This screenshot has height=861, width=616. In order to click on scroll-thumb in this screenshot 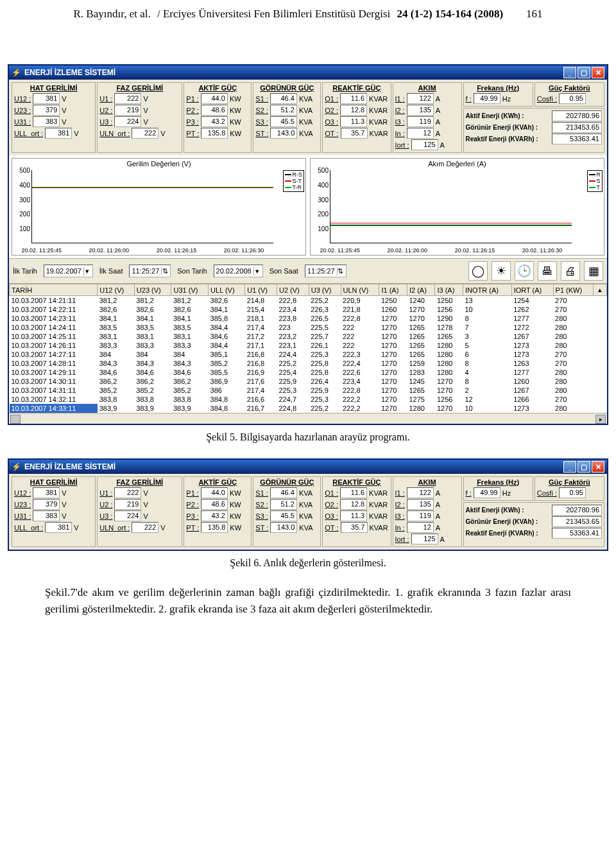, I will do `click(15, 419)`.